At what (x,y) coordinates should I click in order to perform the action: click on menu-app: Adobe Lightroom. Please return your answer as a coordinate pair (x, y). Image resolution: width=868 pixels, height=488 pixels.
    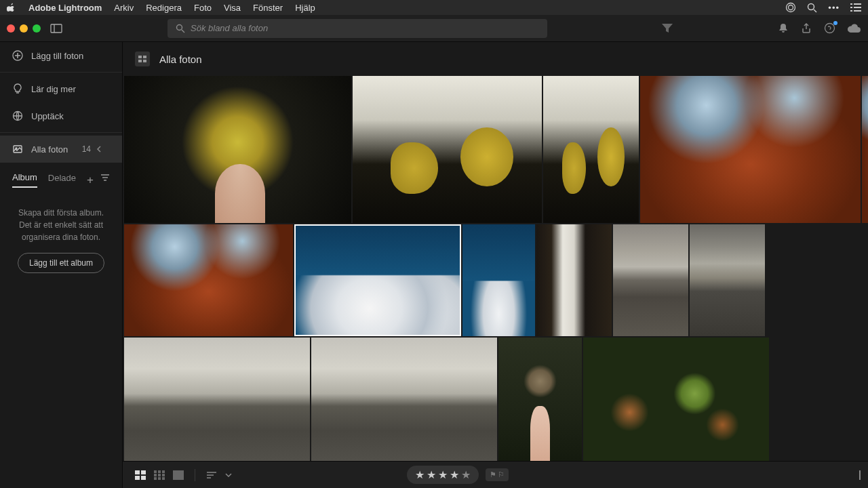
    Looking at the image, I should click on (65, 8).